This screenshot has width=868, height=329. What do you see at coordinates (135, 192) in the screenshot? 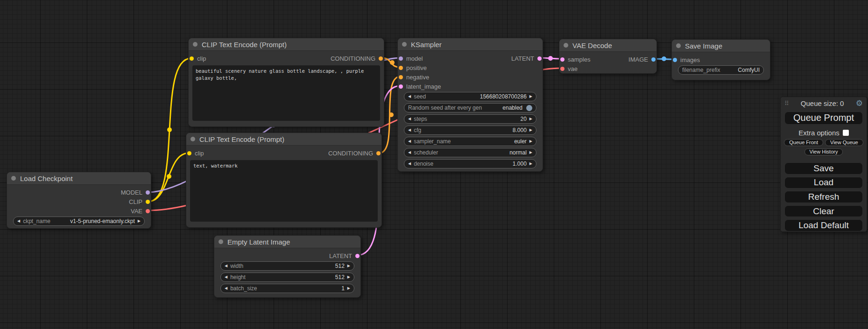
I see `output-slot-MODEL: MODEL` at bounding box center [135, 192].